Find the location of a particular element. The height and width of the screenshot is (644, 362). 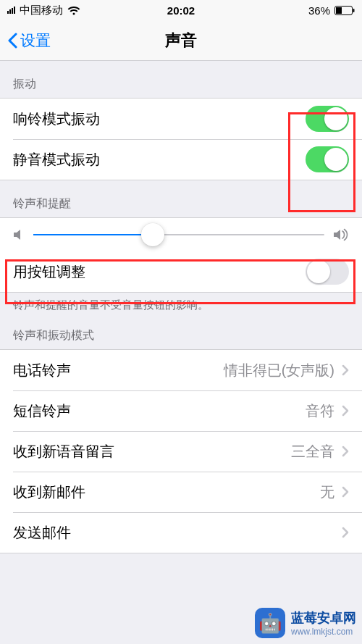

cell-new-voicemail: 收到新语音留言 三全音 is located at coordinates (181, 451).